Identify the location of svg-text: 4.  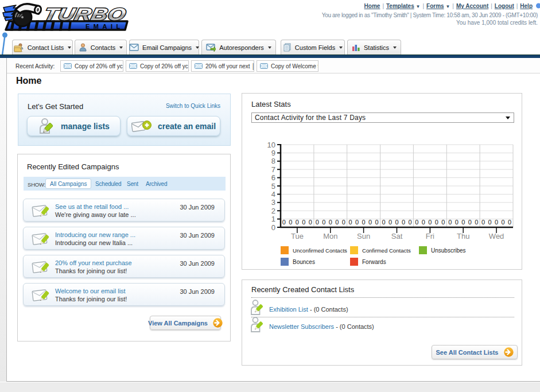
(273, 194).